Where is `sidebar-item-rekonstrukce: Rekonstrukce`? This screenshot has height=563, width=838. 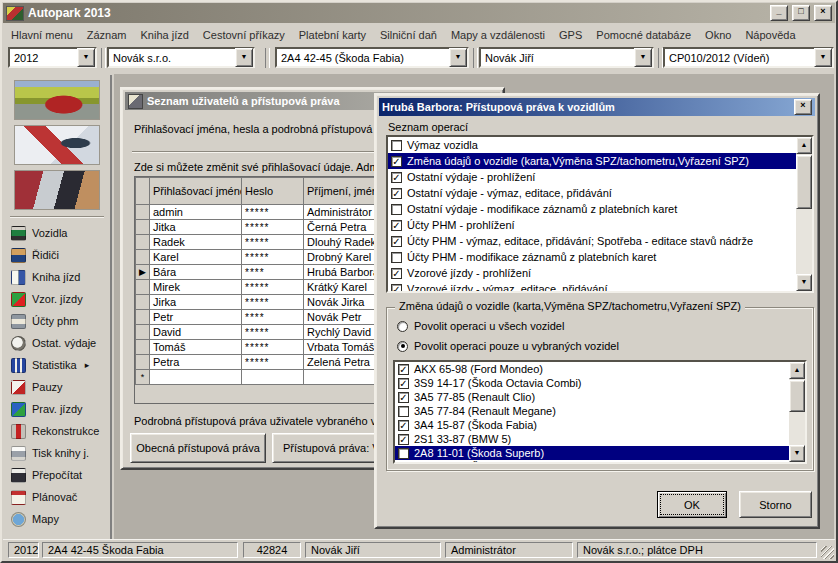
sidebar-item-rekonstrukce: Rekonstrukce is located at coordinates (57, 431).